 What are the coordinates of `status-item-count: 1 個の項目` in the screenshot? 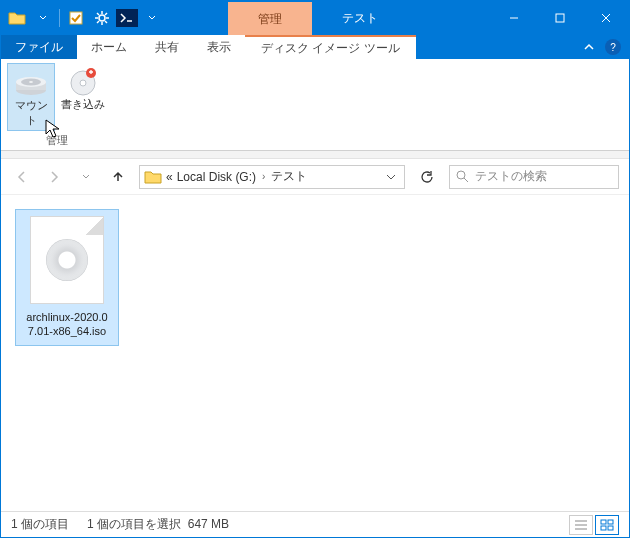 It's located at (40, 524).